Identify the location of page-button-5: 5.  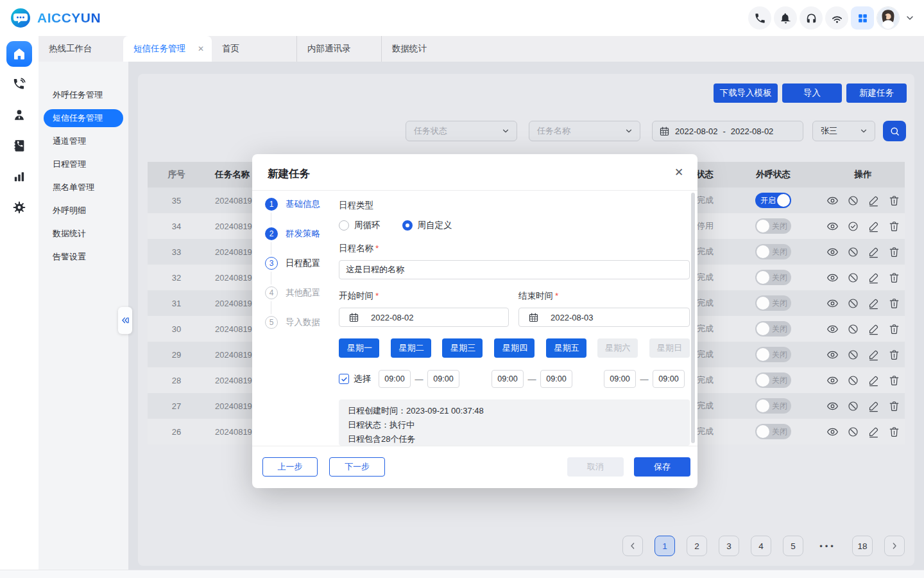
(793, 546).